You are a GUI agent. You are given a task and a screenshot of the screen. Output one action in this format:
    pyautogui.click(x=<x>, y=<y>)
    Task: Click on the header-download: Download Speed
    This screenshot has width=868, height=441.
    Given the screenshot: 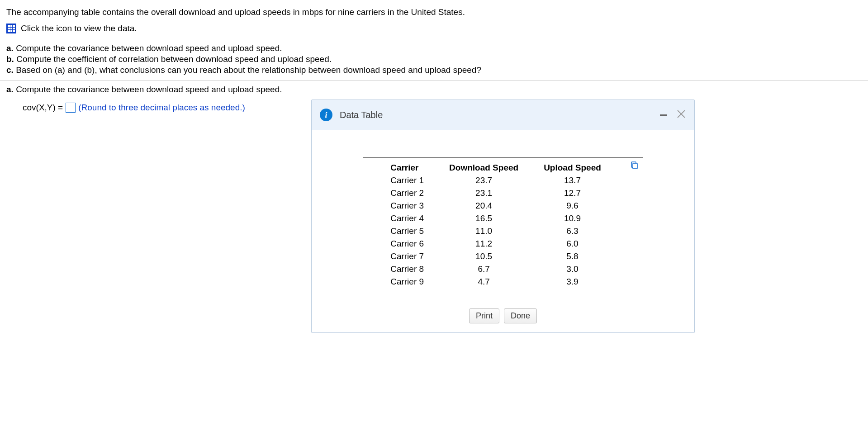 What is the action you would take?
    pyautogui.click(x=484, y=168)
    